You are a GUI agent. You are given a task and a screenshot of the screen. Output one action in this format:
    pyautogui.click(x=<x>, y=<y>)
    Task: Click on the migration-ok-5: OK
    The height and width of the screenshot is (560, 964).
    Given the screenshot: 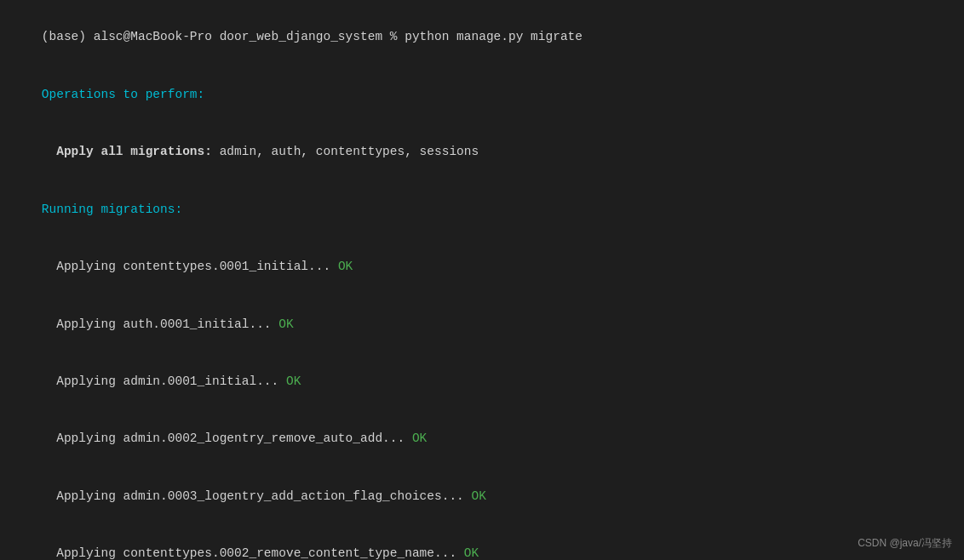 What is the action you would take?
    pyautogui.click(x=479, y=496)
    